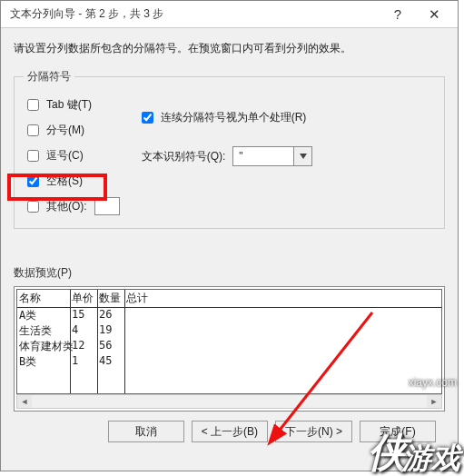 The width and height of the screenshot is (464, 476). What do you see at coordinates (49, 76) in the screenshot?
I see `delimiters-legend: 分隔符号` at bounding box center [49, 76].